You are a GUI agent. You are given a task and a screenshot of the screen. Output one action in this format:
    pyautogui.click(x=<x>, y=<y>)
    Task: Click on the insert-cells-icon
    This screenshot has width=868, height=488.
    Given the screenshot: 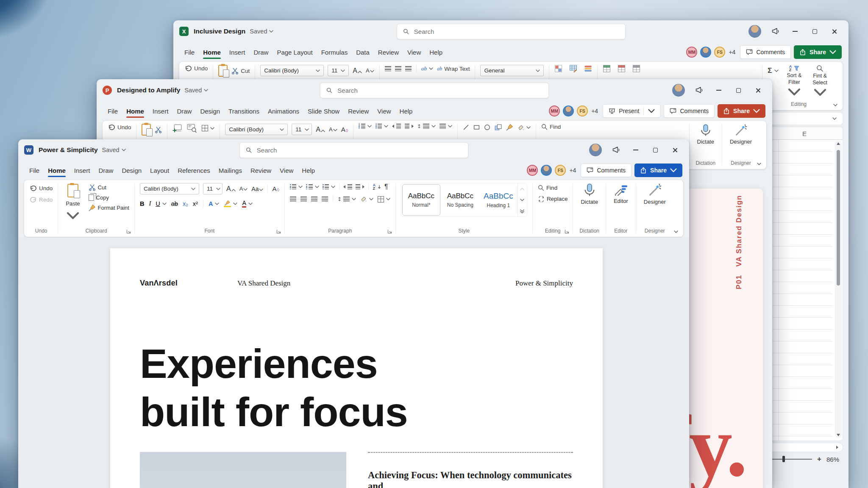 What is the action you would take?
    pyautogui.click(x=607, y=69)
    